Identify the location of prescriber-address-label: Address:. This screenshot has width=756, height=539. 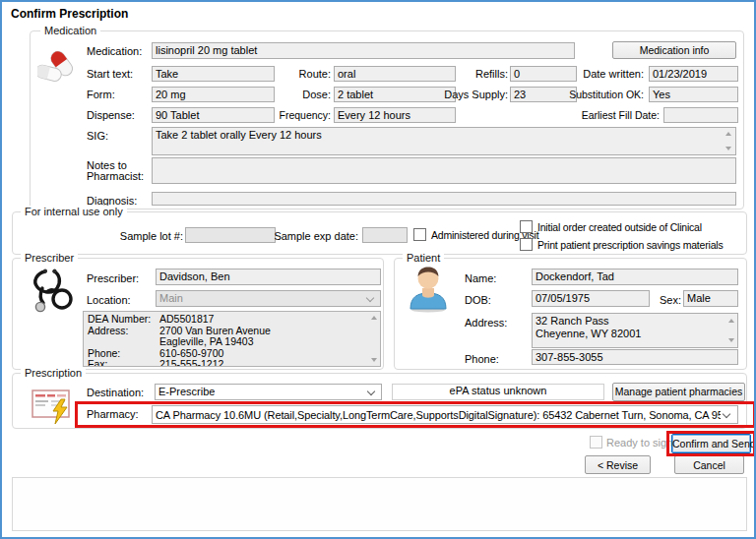
(124, 331).